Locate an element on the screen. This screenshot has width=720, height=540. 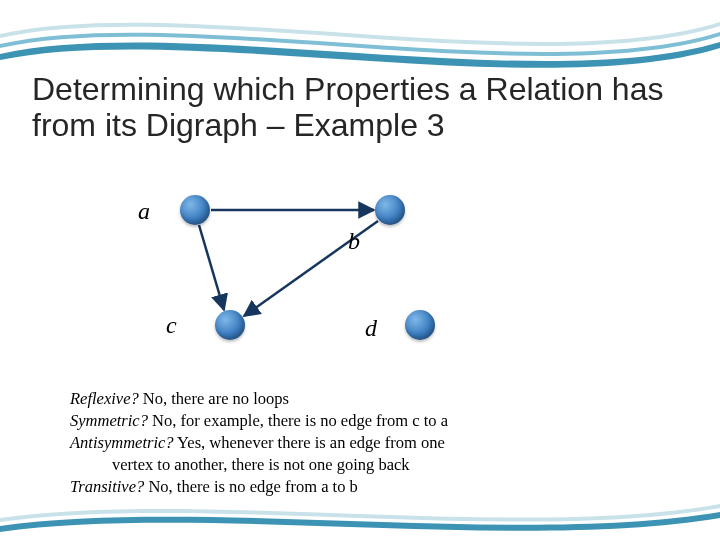
vertex-d-node is located at coordinates (420, 325).